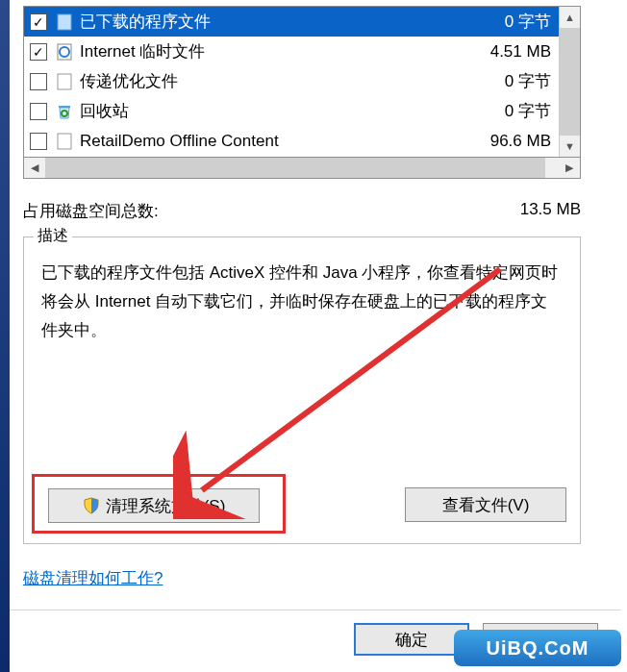  What do you see at coordinates (302, 168) in the screenshot?
I see `horizontal-scrollbar: ◀ ▶` at bounding box center [302, 168].